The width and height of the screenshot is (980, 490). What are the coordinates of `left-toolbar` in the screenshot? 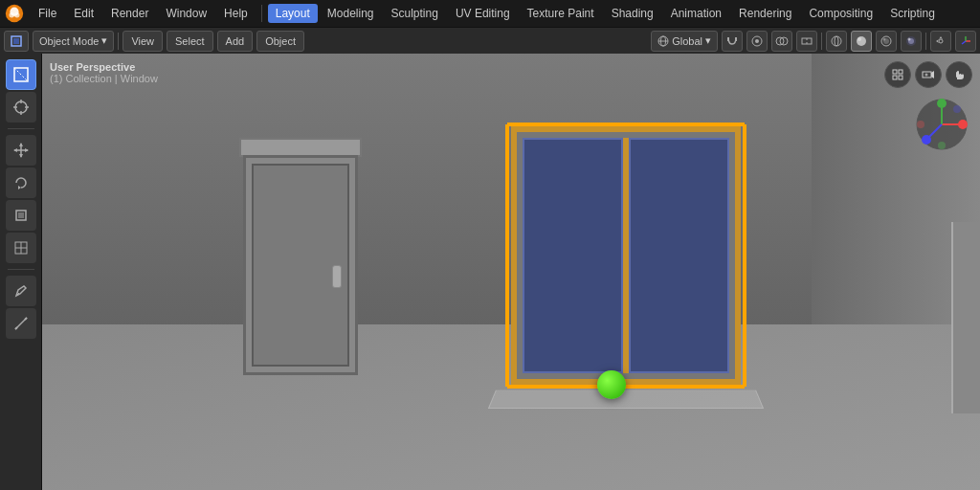 It's located at (21, 272).